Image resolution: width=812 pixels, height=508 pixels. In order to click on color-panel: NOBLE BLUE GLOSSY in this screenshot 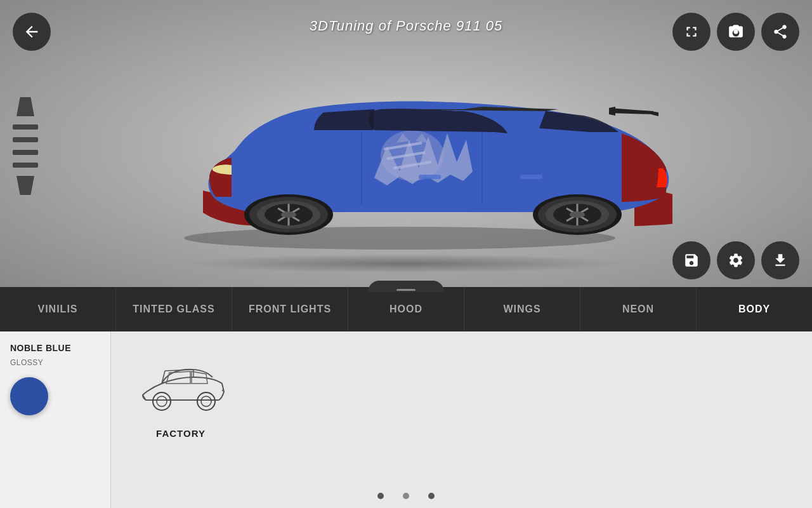, I will do `click(56, 420)`.